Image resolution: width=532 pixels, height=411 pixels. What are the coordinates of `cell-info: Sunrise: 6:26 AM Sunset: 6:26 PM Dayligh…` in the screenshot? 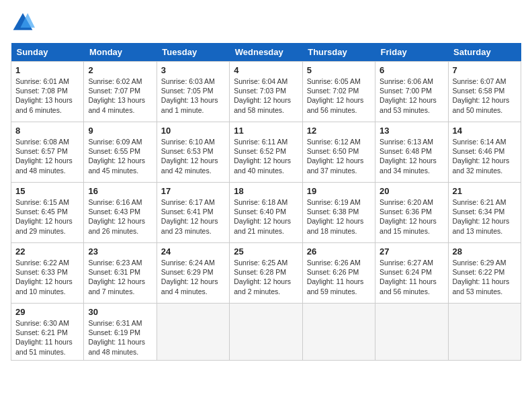 It's located at (339, 277).